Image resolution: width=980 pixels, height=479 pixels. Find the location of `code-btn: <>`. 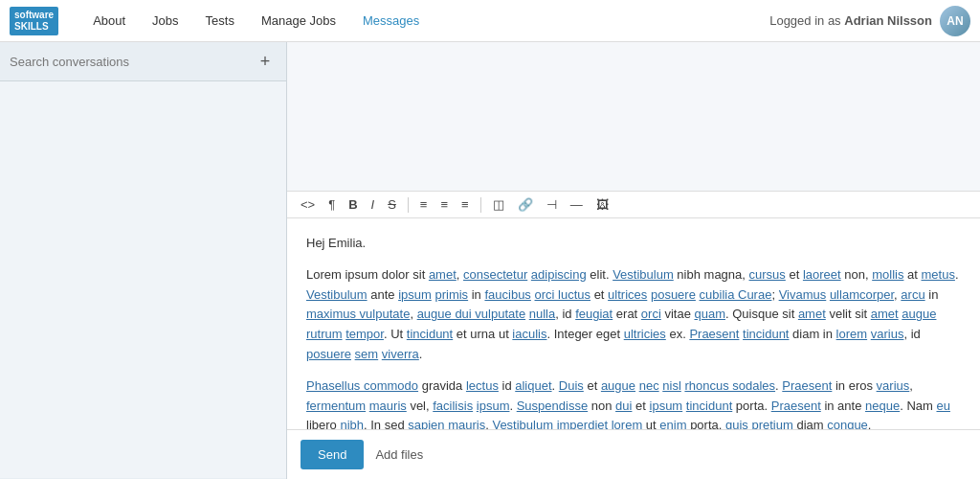

code-btn: <> is located at coordinates (308, 205).